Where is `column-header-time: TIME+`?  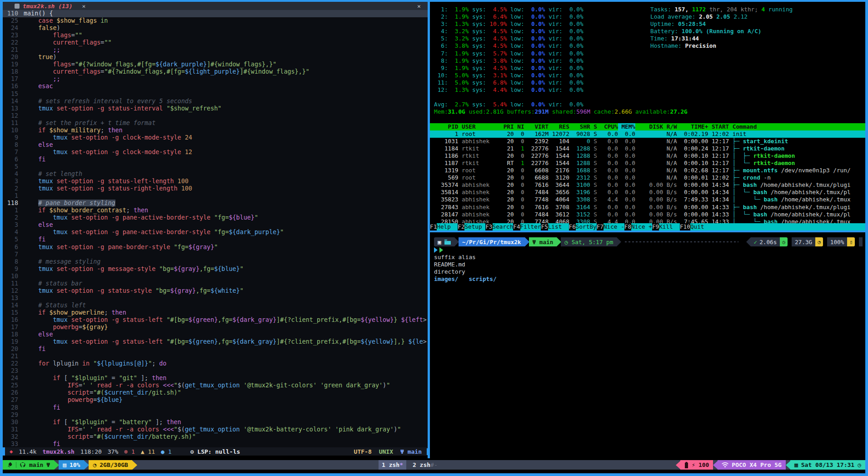
column-header-time: TIME+ is located at coordinates (693, 127).